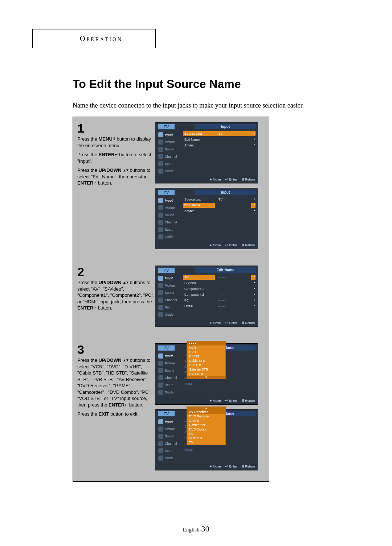  I want to click on row-anynet: Anynet▸, so click(219, 145).